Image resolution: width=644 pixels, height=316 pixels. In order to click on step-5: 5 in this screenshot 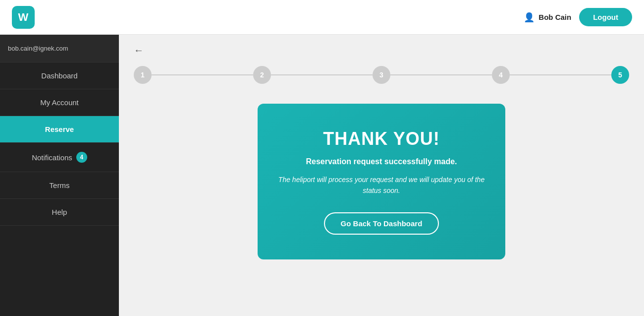, I will do `click(620, 75)`.